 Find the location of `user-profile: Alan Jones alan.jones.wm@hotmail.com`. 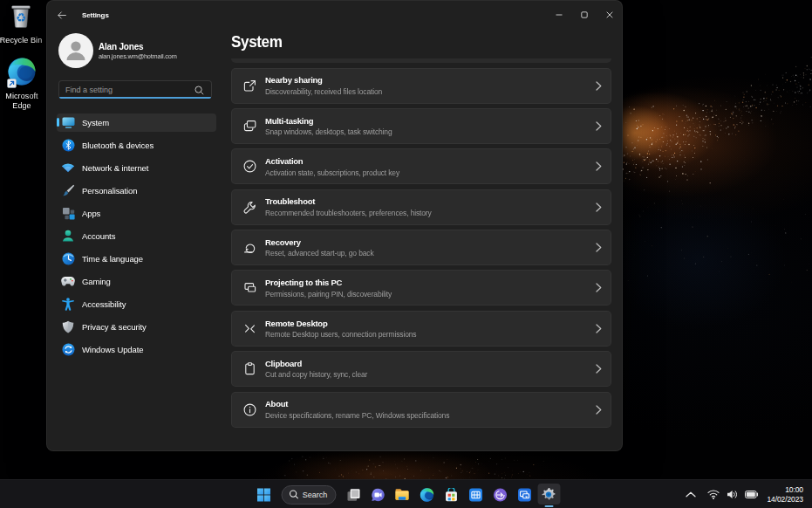

user-profile: Alan Jones alan.jones.wm@hotmail.com is located at coordinates (120, 51).